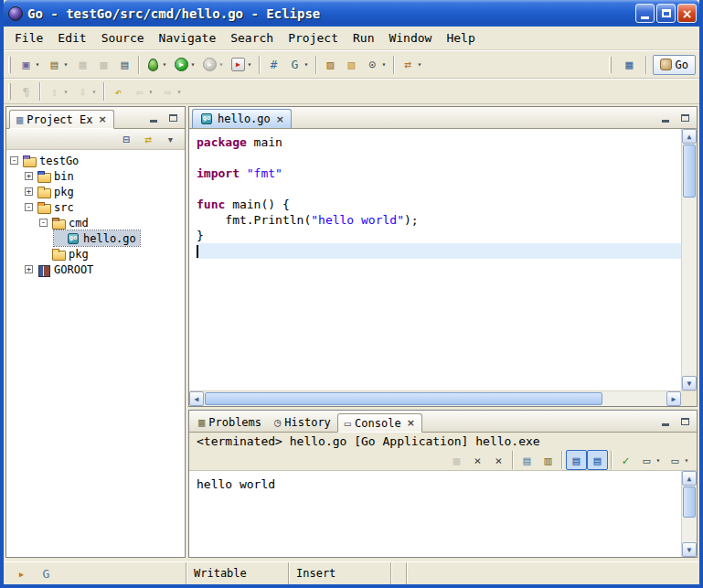  Describe the element at coordinates (674, 399) in the screenshot. I see `scroll-right-icon: ▶` at that location.